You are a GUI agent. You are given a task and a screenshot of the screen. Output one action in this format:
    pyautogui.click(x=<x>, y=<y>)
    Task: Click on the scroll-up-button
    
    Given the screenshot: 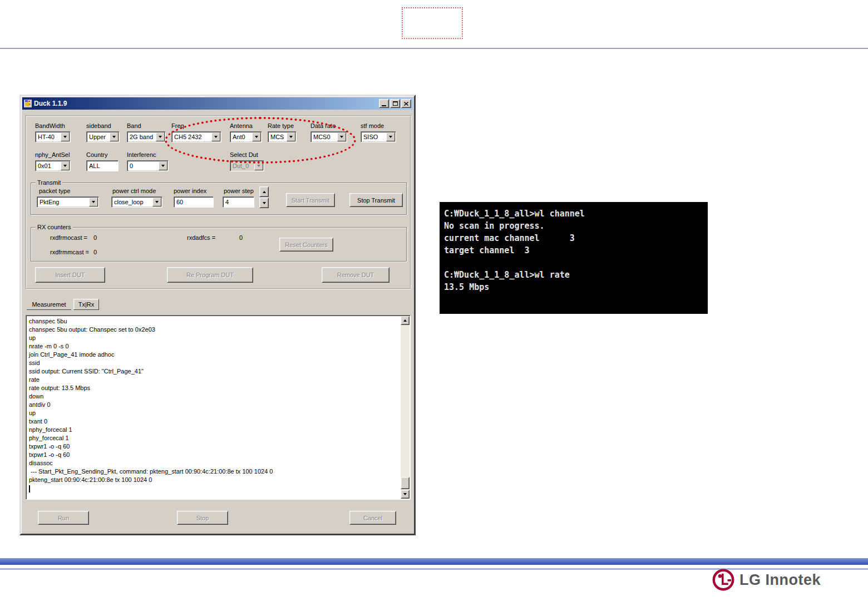 What is the action you would take?
    pyautogui.click(x=405, y=321)
    